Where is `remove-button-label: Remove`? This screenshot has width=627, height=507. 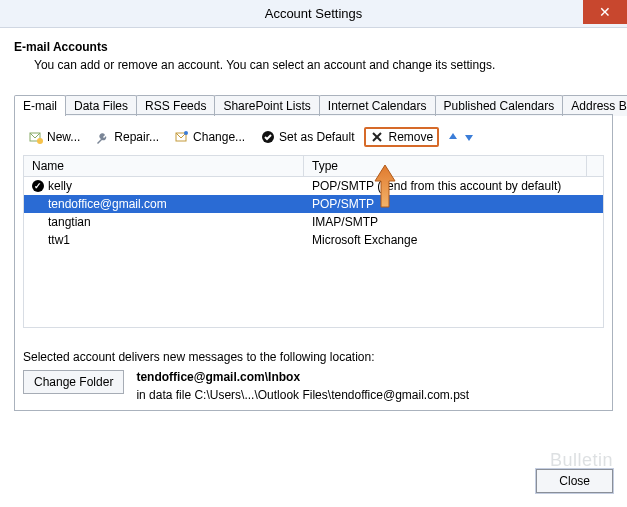 remove-button-label: Remove is located at coordinates (410, 137).